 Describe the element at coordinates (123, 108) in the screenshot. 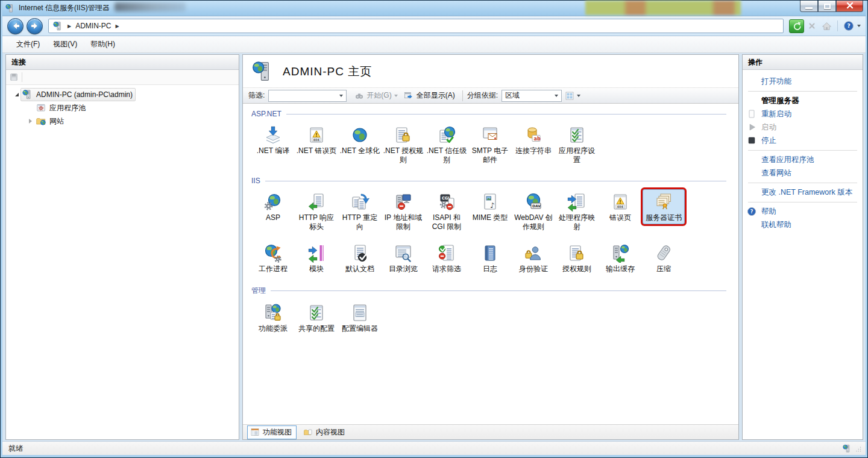

I see `tree-item-application-pools: 应用程序池` at that location.